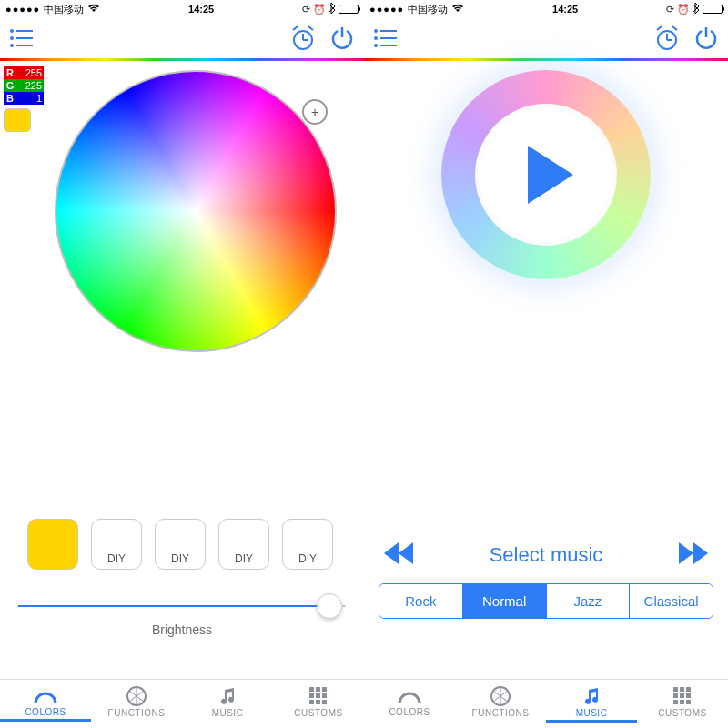  I want to click on next-track-button, so click(692, 555).